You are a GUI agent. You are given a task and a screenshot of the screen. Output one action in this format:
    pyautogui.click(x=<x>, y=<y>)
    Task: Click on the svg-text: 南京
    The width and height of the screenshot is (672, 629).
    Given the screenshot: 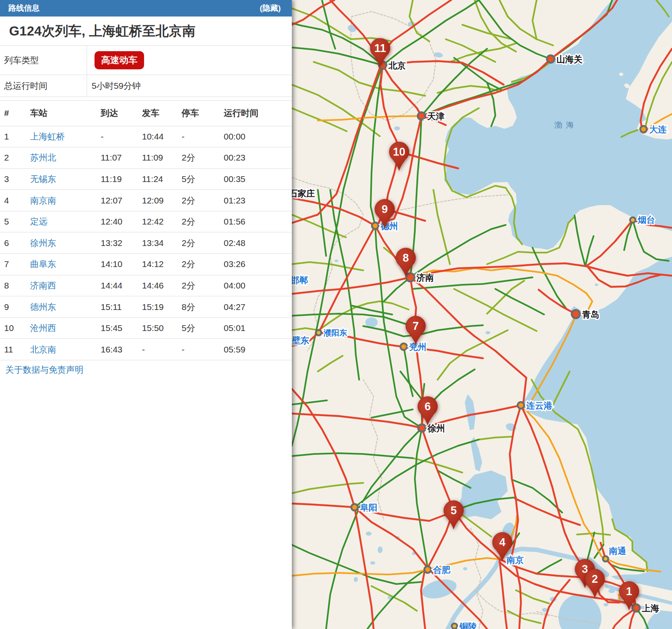 What is the action you would take?
    pyautogui.click(x=515, y=560)
    